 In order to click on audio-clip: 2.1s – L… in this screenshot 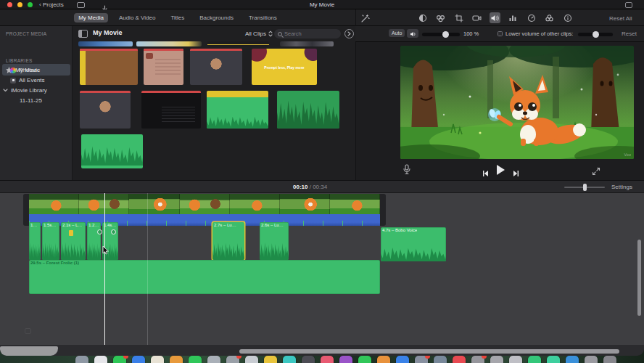, I will do `click(73, 241)`.